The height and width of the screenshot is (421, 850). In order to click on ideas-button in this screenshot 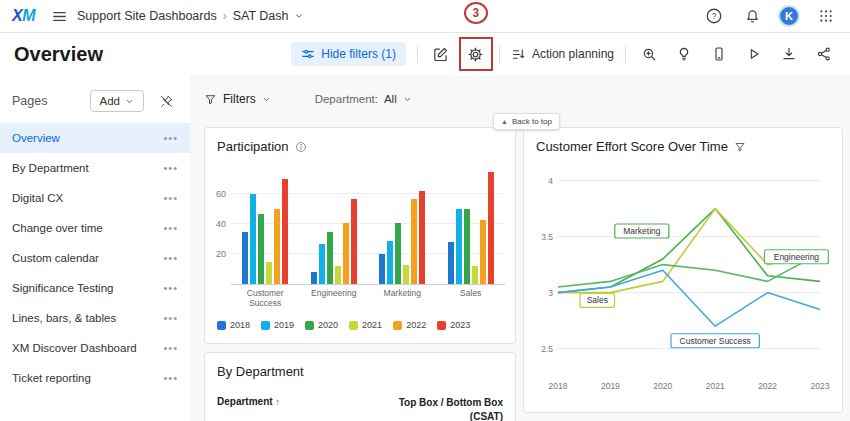, I will do `click(684, 54)`.